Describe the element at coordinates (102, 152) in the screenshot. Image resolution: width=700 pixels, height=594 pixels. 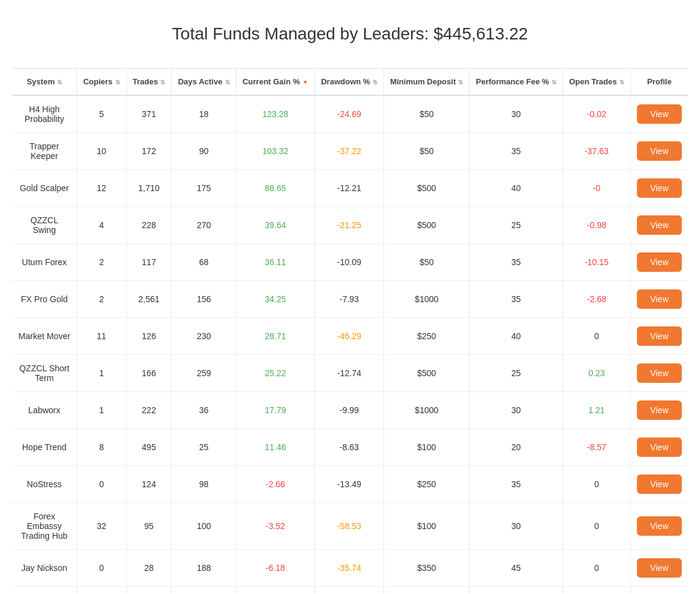
I see `copiers-value: 10` at that location.